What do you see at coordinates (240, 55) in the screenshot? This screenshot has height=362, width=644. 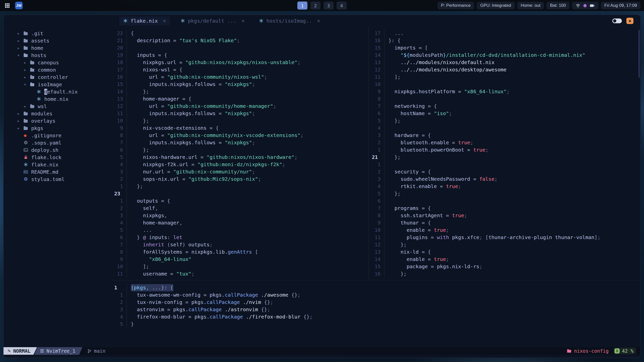 I see `code-line: 19 inputs = {` at bounding box center [240, 55].